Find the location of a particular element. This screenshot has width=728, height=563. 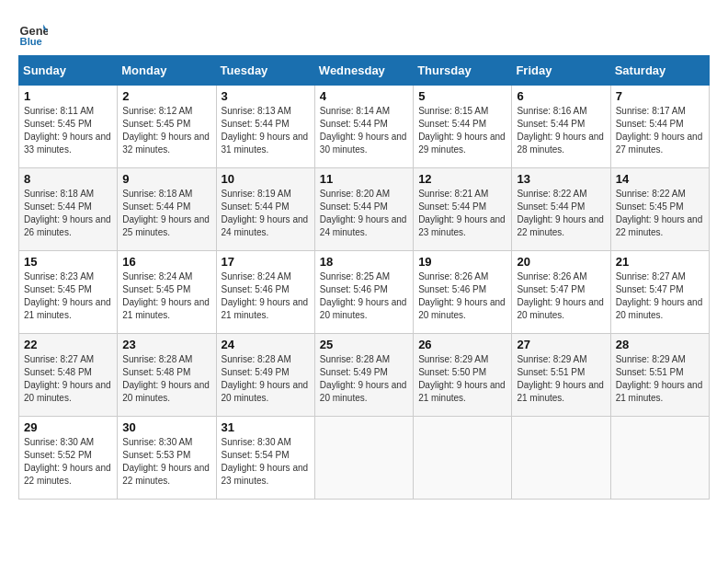

calendar-cell: 7Sunrise: 8:17 AMSunset: 5:44 PMDaylight… is located at coordinates (660, 127).